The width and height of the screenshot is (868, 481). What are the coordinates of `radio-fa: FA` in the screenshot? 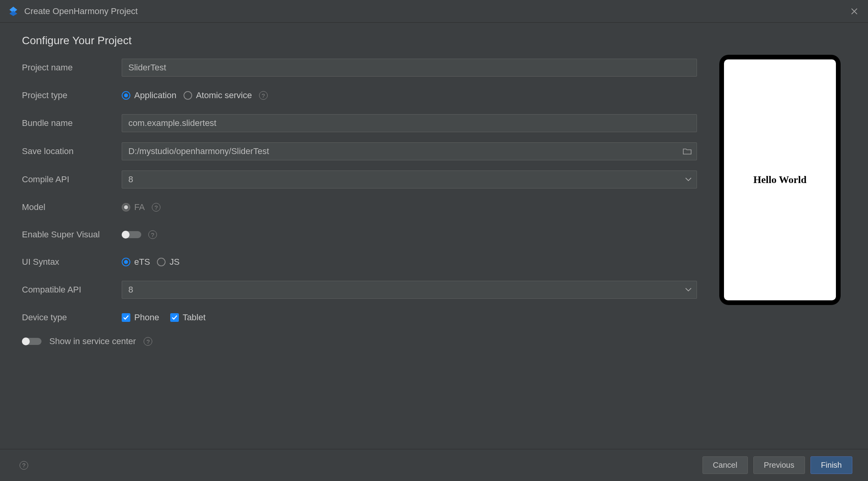 It's located at (133, 207).